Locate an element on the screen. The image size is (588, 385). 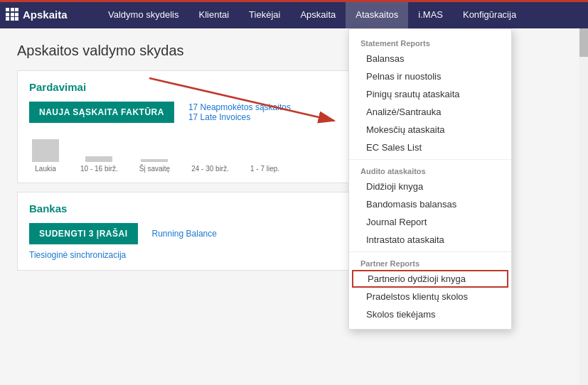
new-invoice-button: NAUJA SĄSKAITA FAKTŪRA is located at coordinates (102, 112).